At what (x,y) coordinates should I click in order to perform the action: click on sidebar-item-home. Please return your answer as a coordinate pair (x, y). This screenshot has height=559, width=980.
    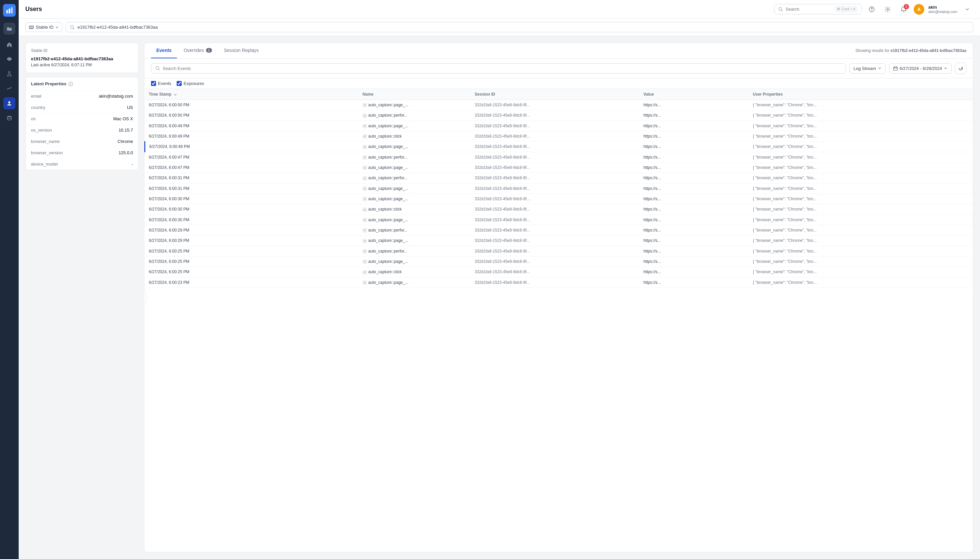
    Looking at the image, I should click on (9, 45).